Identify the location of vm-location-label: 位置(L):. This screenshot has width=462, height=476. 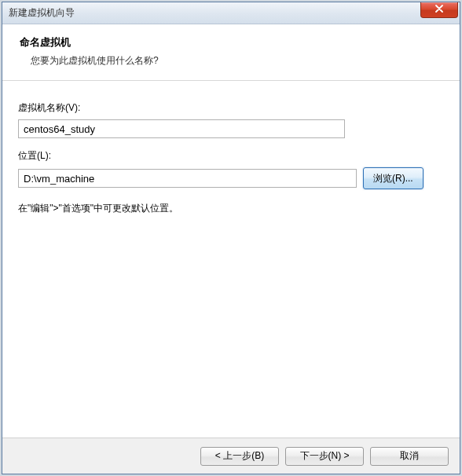
(231, 156).